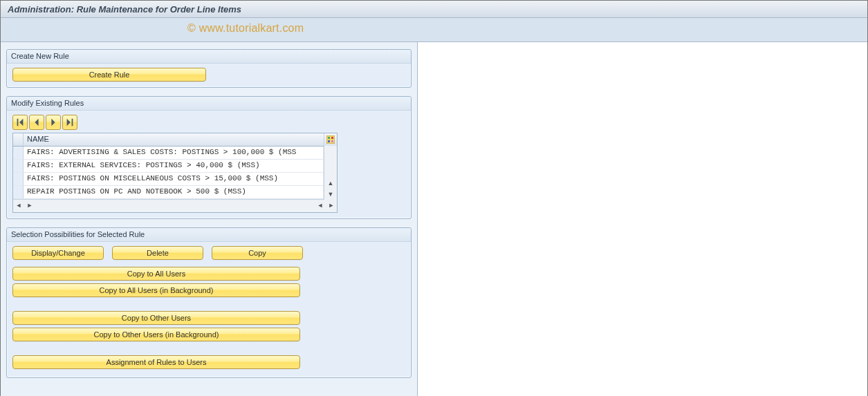  Describe the element at coordinates (320, 205) in the screenshot. I see `scroll-left-end-icon: ◄` at that location.